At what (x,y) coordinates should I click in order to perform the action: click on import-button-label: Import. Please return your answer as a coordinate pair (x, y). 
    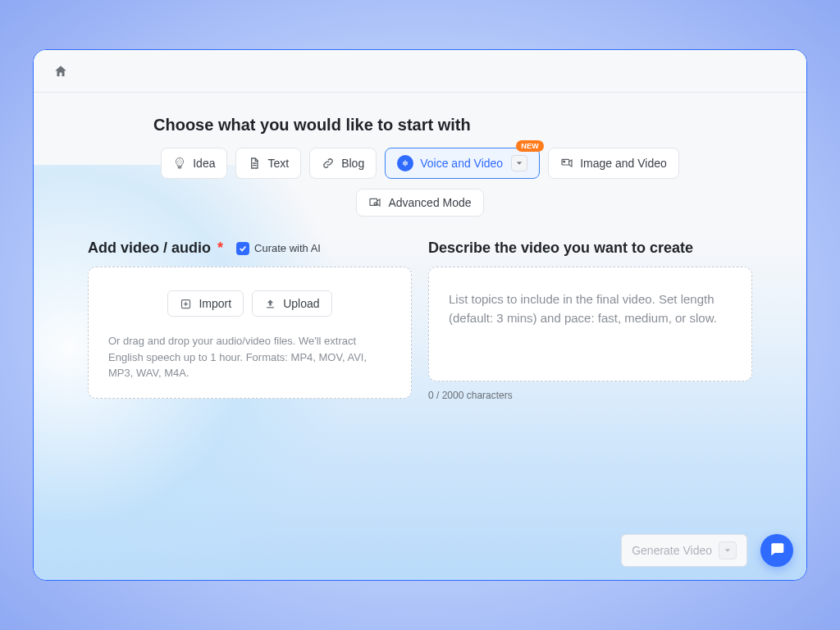
    Looking at the image, I should click on (215, 304).